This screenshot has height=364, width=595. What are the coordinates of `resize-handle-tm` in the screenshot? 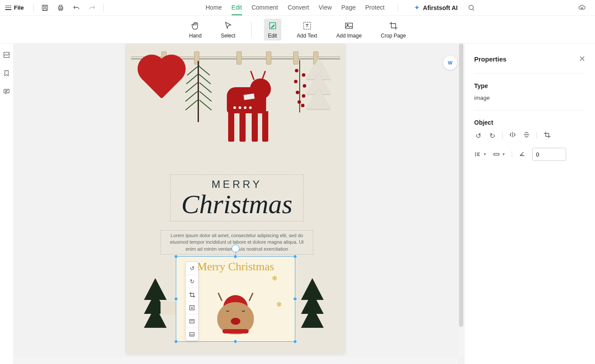 It's located at (236, 256).